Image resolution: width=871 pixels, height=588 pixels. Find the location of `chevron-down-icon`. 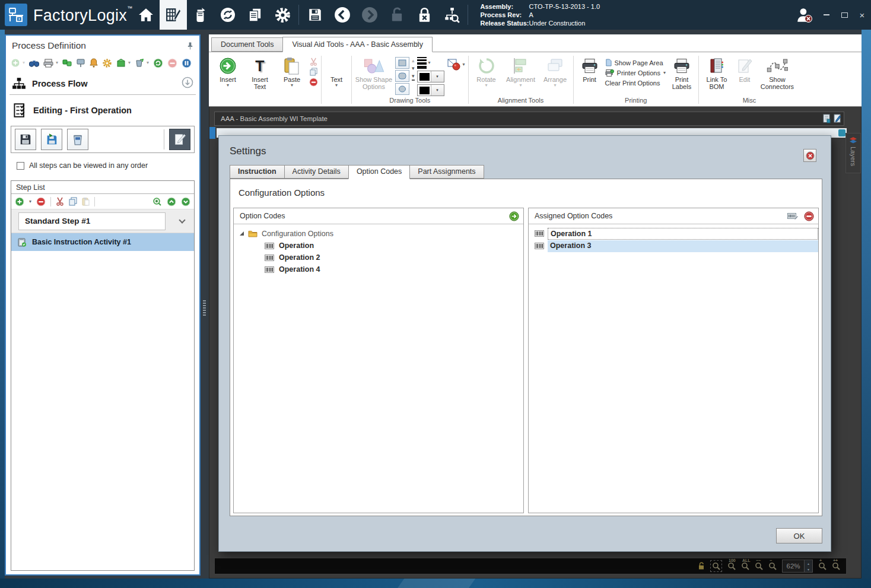

chevron-down-icon is located at coordinates (182, 220).